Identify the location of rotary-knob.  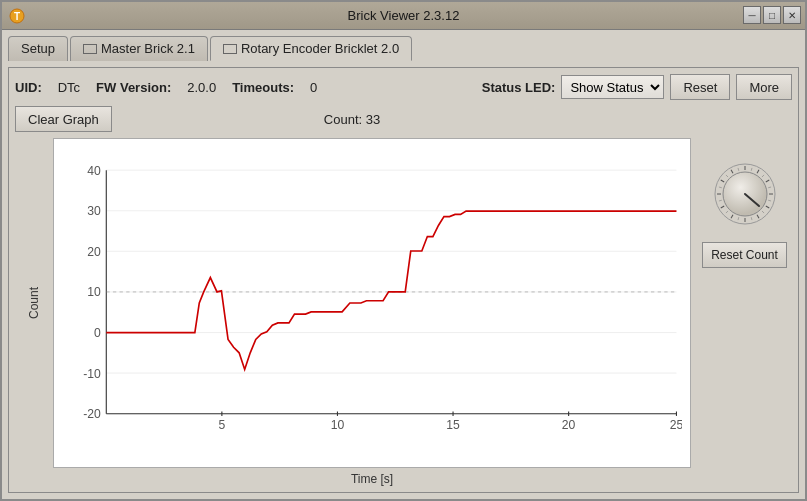
(745, 194).